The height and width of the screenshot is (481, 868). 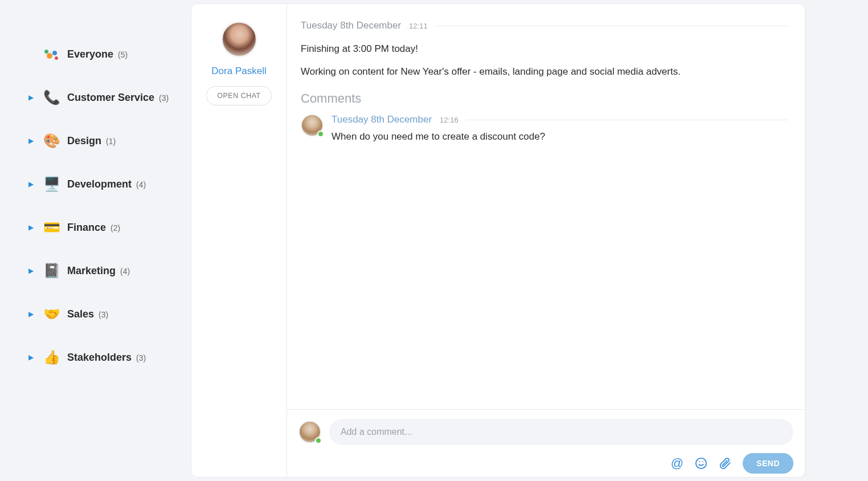 I want to click on comment-date: Tuesday 8th December, so click(x=382, y=120).